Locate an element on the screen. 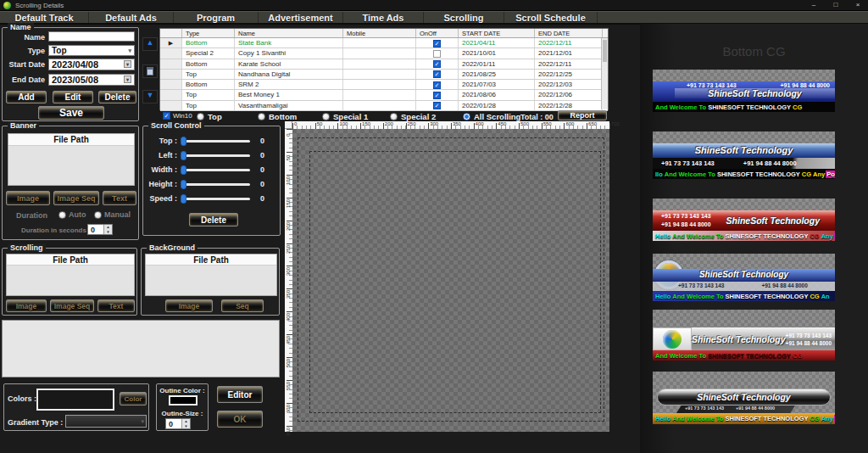 This screenshot has height=453, width=868. maximize-button: □ is located at coordinates (836, 5).